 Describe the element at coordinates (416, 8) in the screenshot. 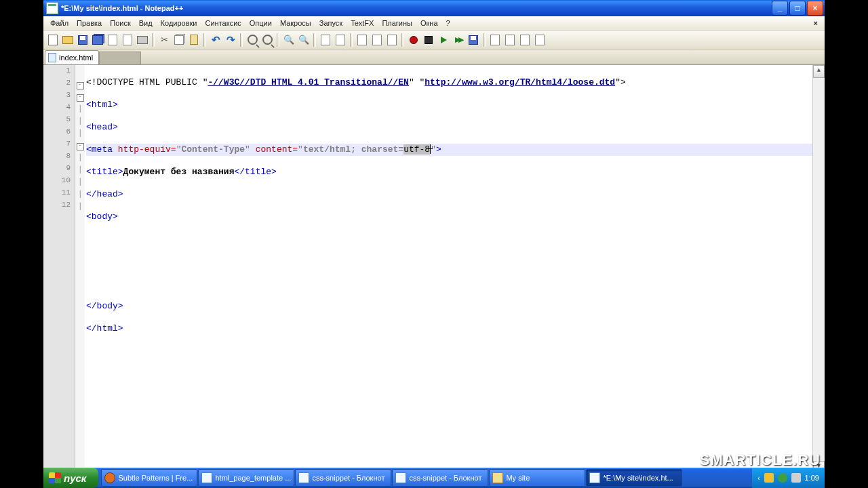

I see `window-title: *E:\My site\index.html - Notepad++` at that location.